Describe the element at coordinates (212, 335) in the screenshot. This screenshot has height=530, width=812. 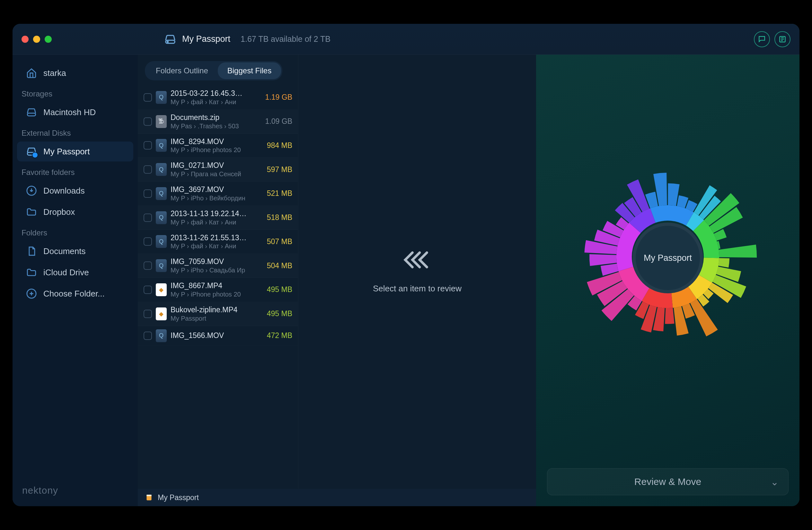
I see `file-meta: IMG_1566.MOV` at that location.